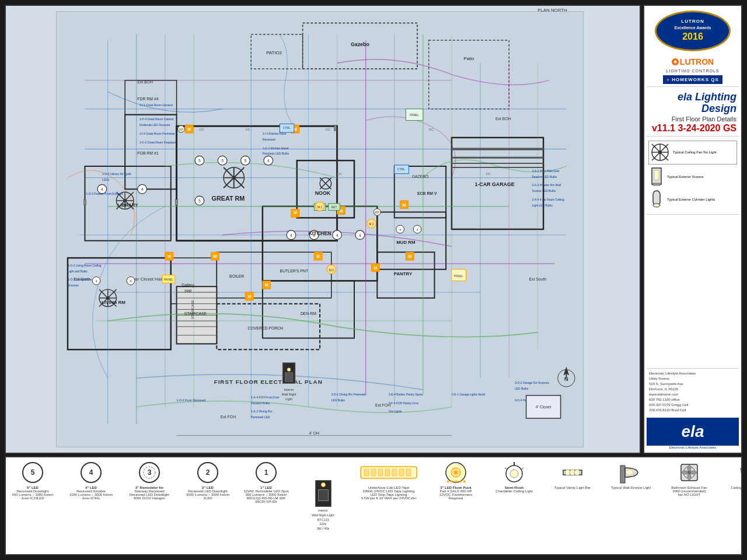  What do you see at coordinates (91, 498) in the screenshot?
I see `led4-model: Juno-IC4AL` at bounding box center [91, 498].